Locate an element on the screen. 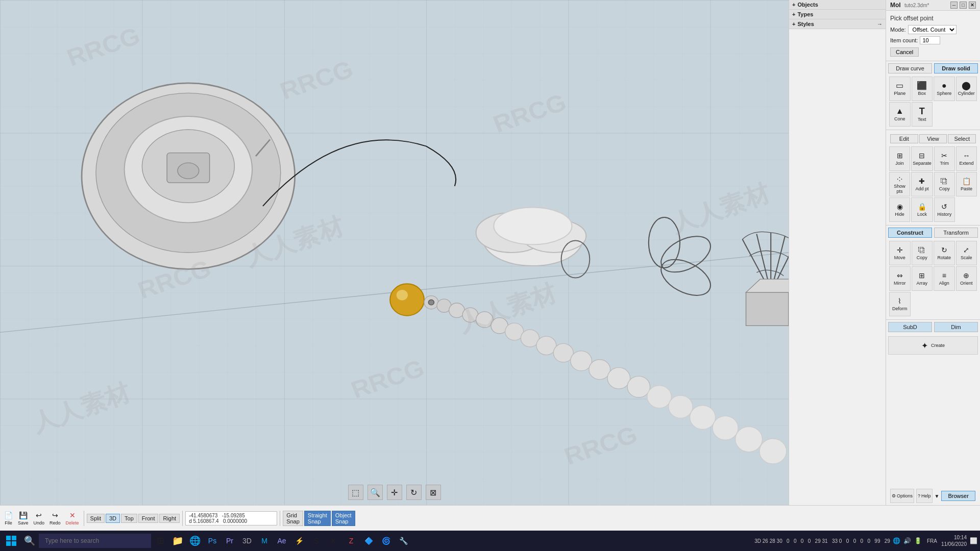 Image resolution: width=980 pixels, height=551 pixels. network-tray-icon: 🌐 is located at coordinates (897, 541).